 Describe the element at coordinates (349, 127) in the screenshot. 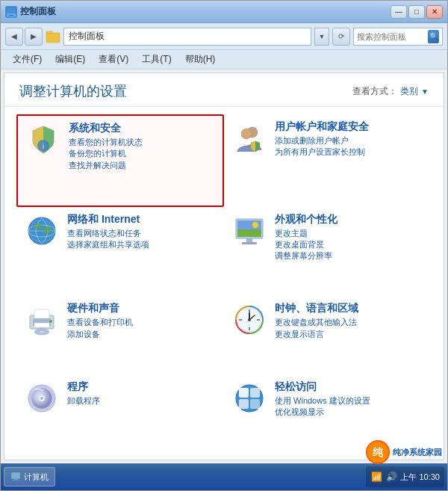

I see `cp-title-user-accounts: 用户帐户和家庭安全` at that location.